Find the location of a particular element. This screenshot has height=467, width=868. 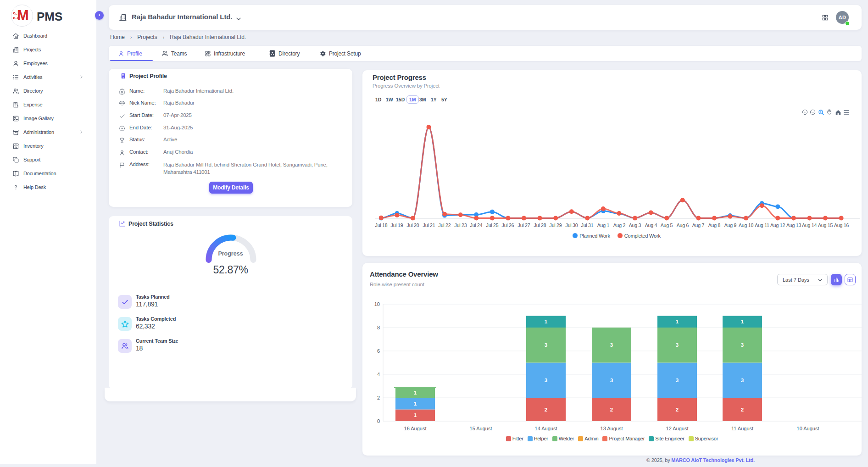

svg-text: 10 is located at coordinates (377, 304).